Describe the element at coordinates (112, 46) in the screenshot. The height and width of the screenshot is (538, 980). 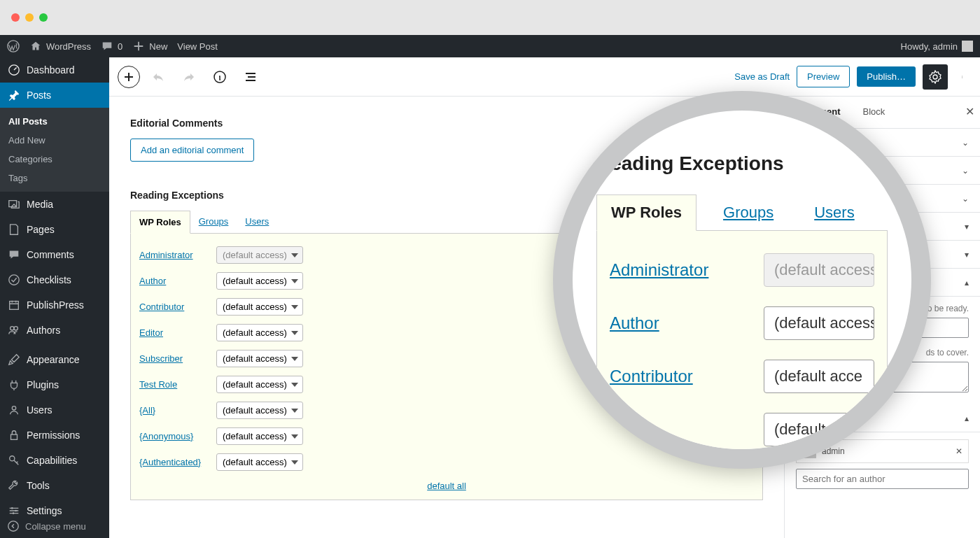
I see `comments-link: 0` at that location.